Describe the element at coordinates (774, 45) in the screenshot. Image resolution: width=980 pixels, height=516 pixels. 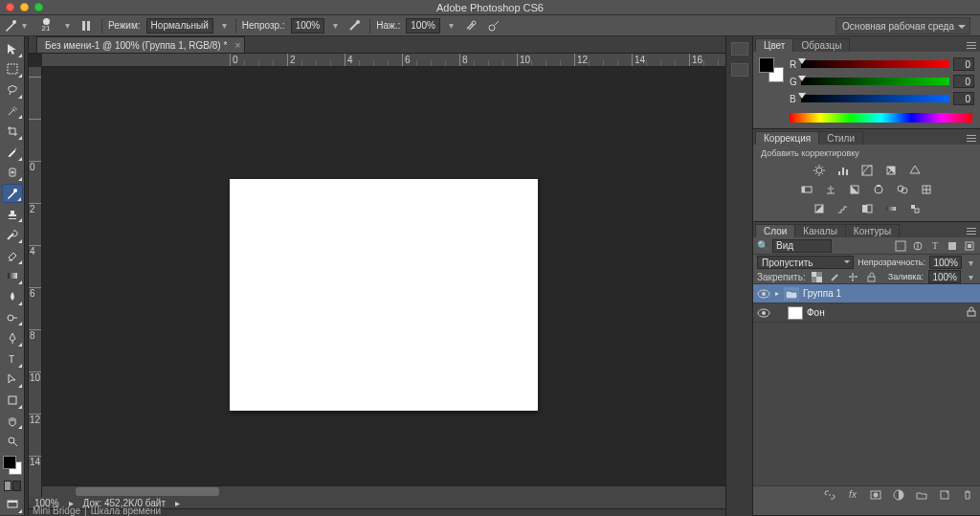
I see `tab-color: Цвет` at that location.